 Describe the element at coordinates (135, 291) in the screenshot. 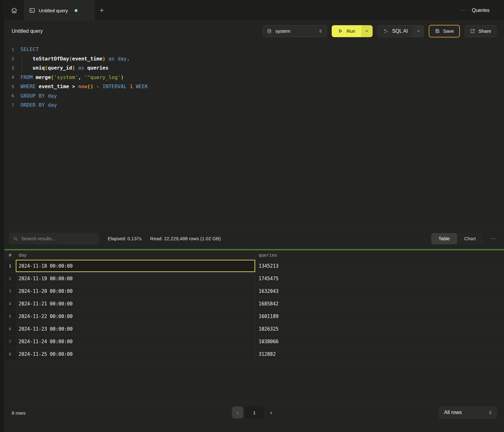

I see `cell-day: 2024-11-20 00:00:00` at that location.